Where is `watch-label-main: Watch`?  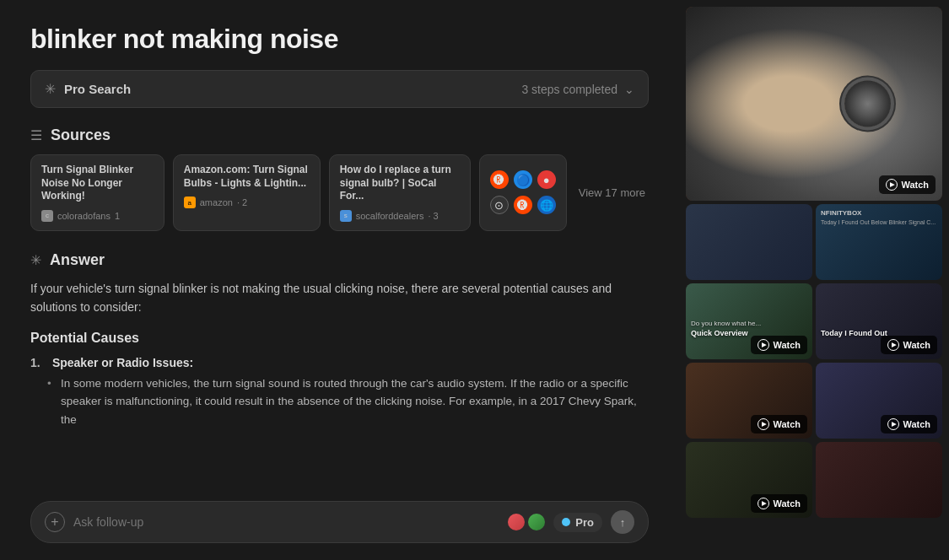
watch-label-main: Watch is located at coordinates (914, 185).